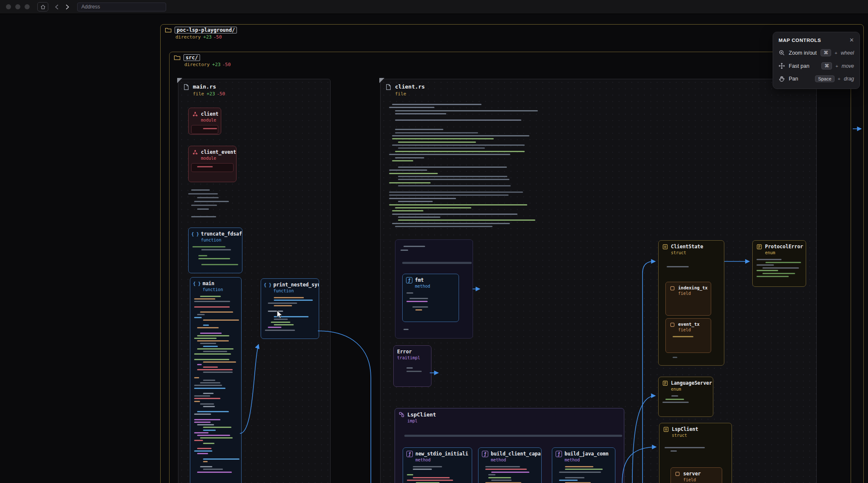 The height and width of the screenshot is (483, 868). What do you see at coordinates (584, 465) in the screenshot?
I see `node-method-build-java-comn: ƒ build_java_comn method` at bounding box center [584, 465].